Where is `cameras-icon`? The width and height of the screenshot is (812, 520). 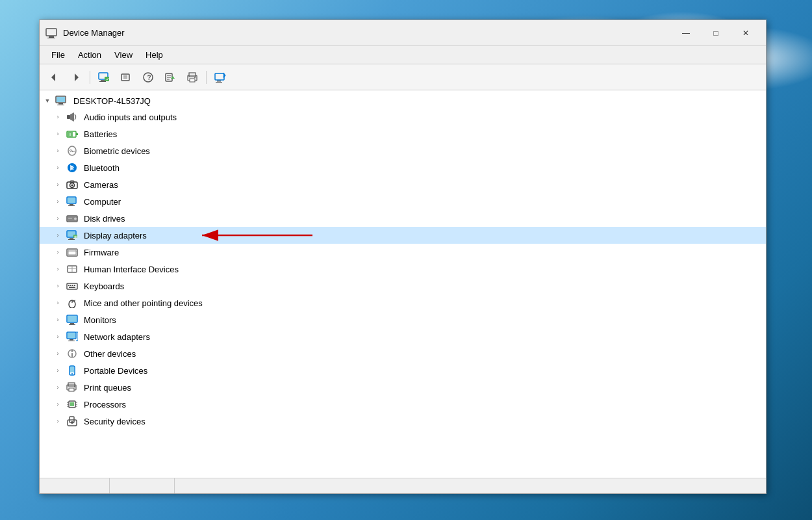 cameras-icon is located at coordinates (72, 185).